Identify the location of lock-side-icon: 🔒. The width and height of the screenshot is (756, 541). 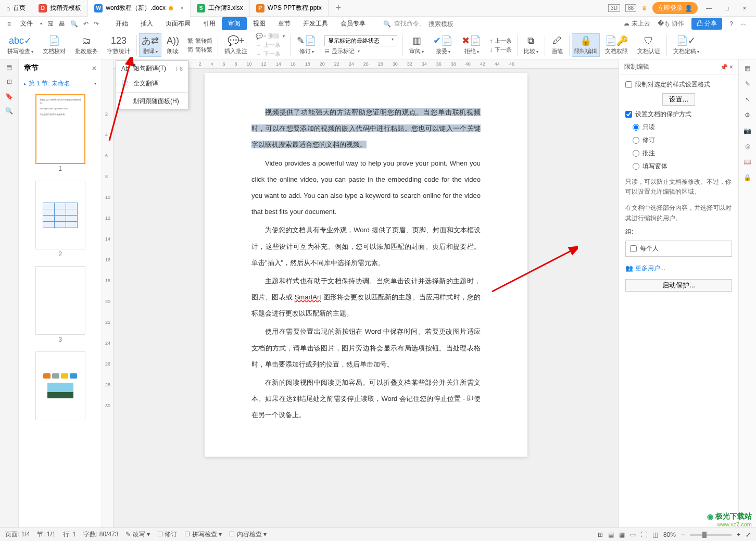
(748, 178).